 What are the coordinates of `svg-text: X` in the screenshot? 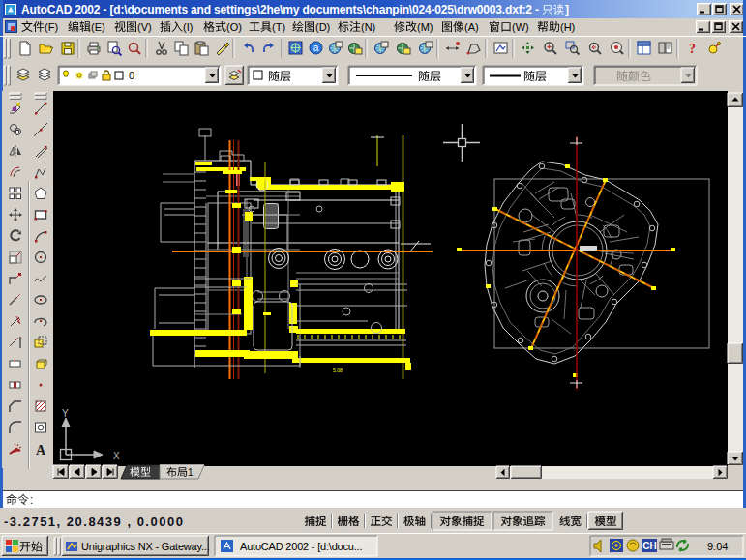 It's located at (116, 457).